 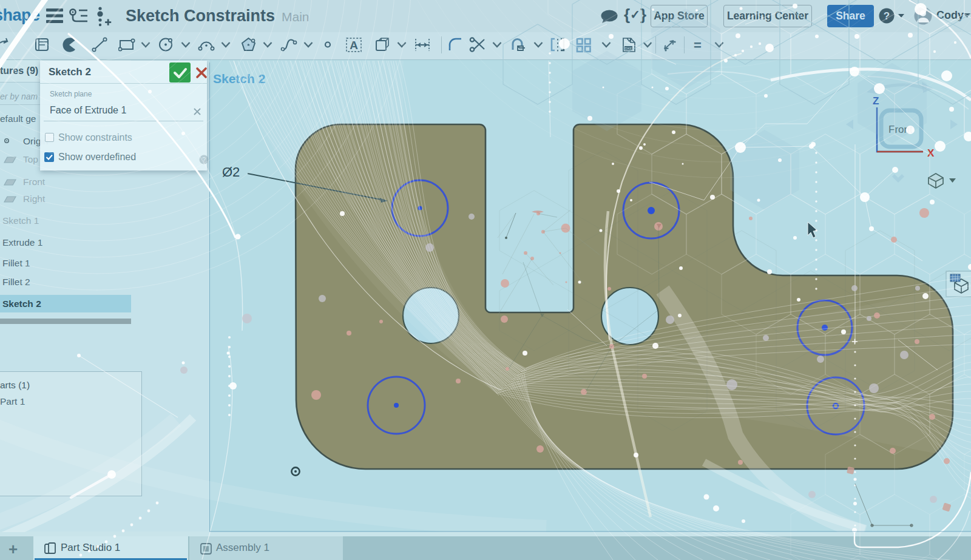 What do you see at coordinates (901, 130) in the screenshot?
I see `svg-text: Front` at bounding box center [901, 130].